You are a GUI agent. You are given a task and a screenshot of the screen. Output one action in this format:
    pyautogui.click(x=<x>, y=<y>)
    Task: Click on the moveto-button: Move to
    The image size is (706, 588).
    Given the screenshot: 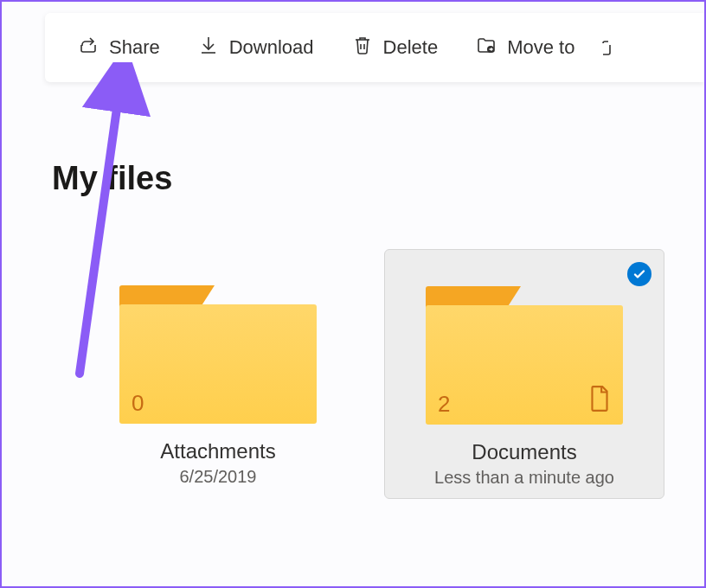 What is the action you would take?
    pyautogui.click(x=525, y=48)
    